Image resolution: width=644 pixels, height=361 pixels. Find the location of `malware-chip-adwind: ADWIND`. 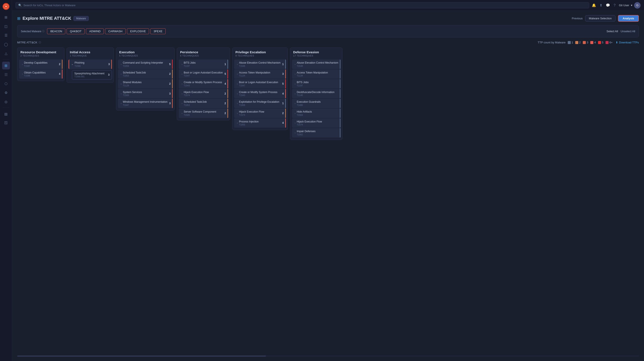

malware-chip-adwind: ADWIND is located at coordinates (95, 31).